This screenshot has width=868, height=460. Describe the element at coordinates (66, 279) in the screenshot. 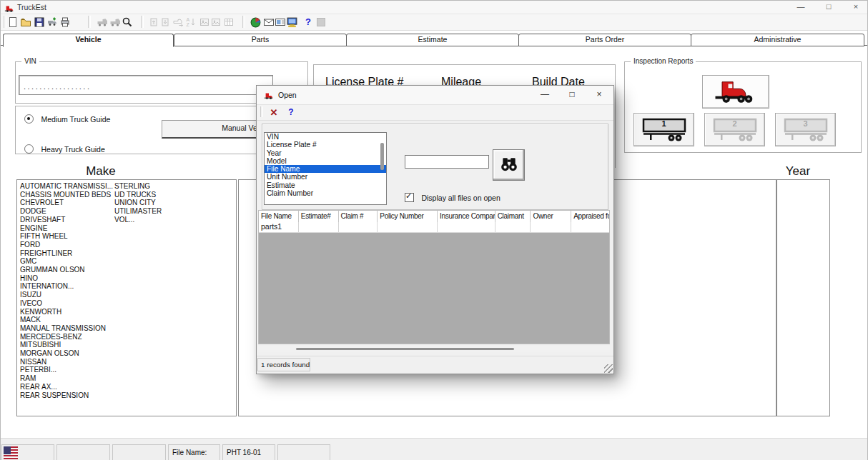

I see `make-list-item: HINO` at that location.